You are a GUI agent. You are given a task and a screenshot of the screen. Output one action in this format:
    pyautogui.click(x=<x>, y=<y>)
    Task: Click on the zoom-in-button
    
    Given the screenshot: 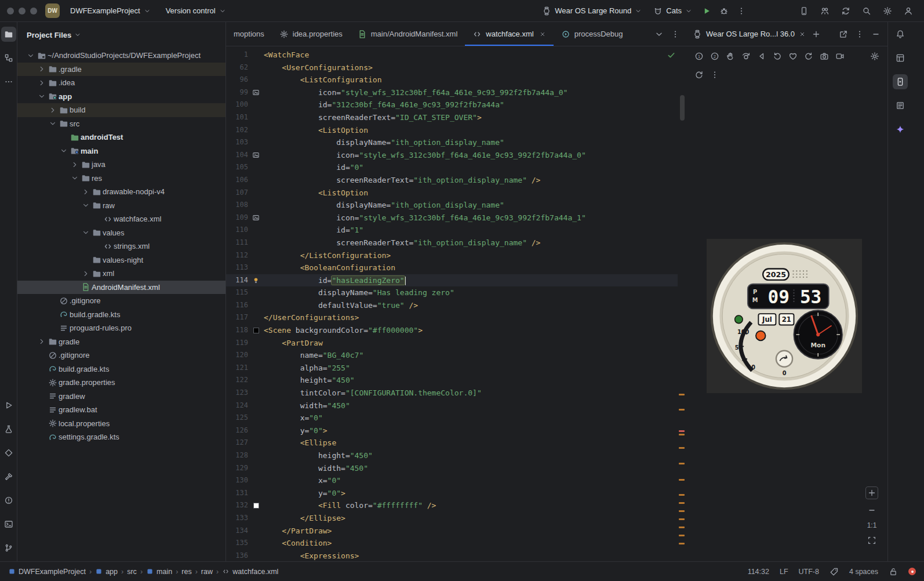 What is the action you would take?
    pyautogui.click(x=872, y=493)
    